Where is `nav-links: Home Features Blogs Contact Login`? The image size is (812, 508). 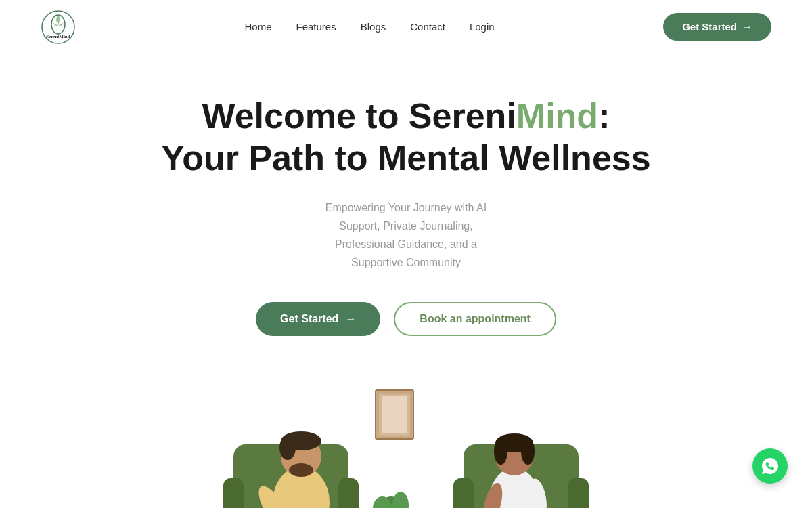 nav-links: Home Features Blogs Contact Login is located at coordinates (369, 27).